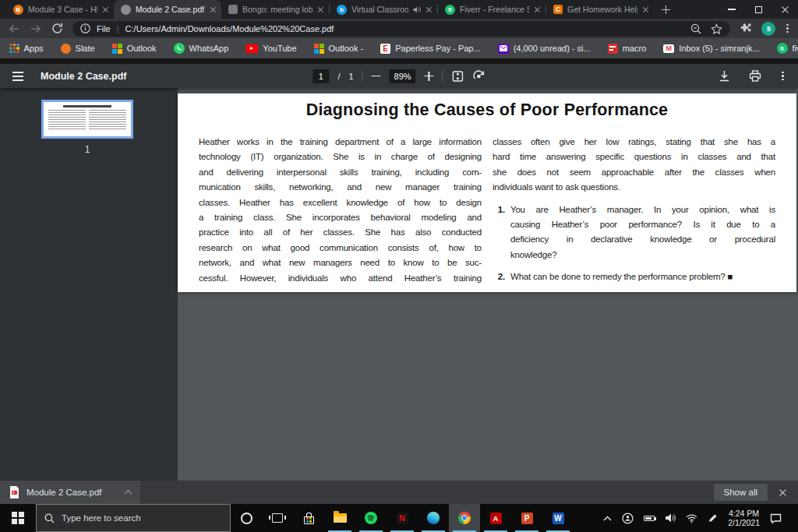 The height and width of the screenshot is (532, 798). Describe the element at coordinates (201, 48) in the screenshot. I see `bookmark-whatsapp: WhatsApp` at that location.